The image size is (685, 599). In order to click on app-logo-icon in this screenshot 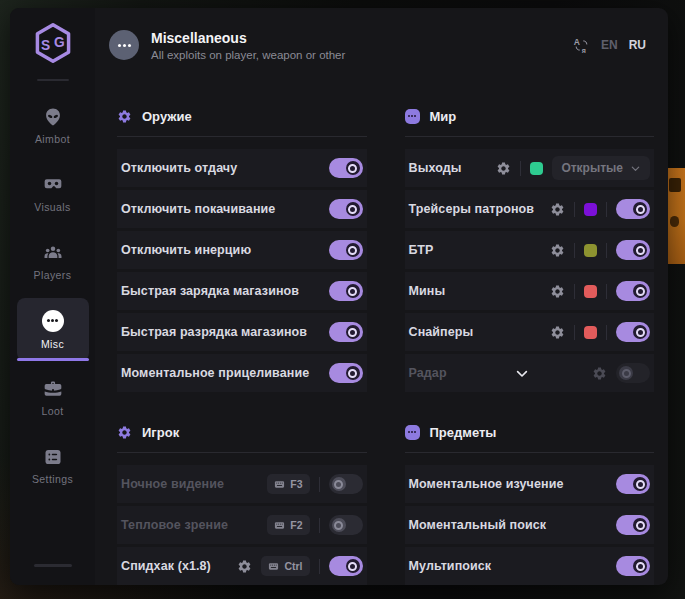, I will do `click(53, 43)`.